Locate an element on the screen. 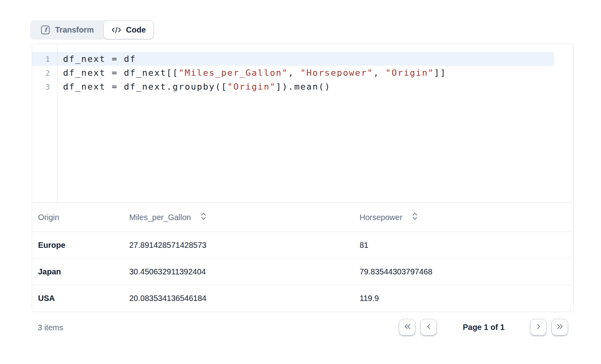 This screenshot has width=601, height=364. tab-code: Code is located at coordinates (128, 30).